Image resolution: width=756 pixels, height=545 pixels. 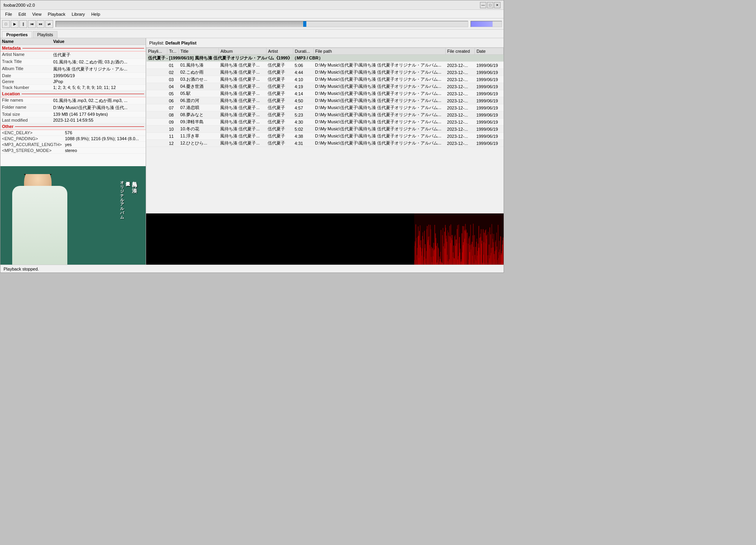 I want to click on track-row: 03 03.お酒のせ... 風待ち湊 伍代夏子... 伍代夏子 4:10 D:\…, so click(x=325, y=80).